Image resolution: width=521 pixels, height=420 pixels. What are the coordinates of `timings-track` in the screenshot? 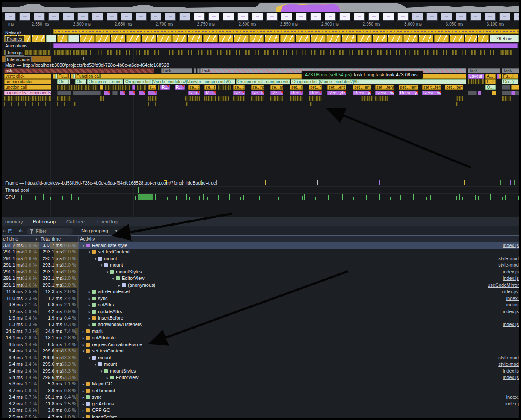 It's located at (260, 52).